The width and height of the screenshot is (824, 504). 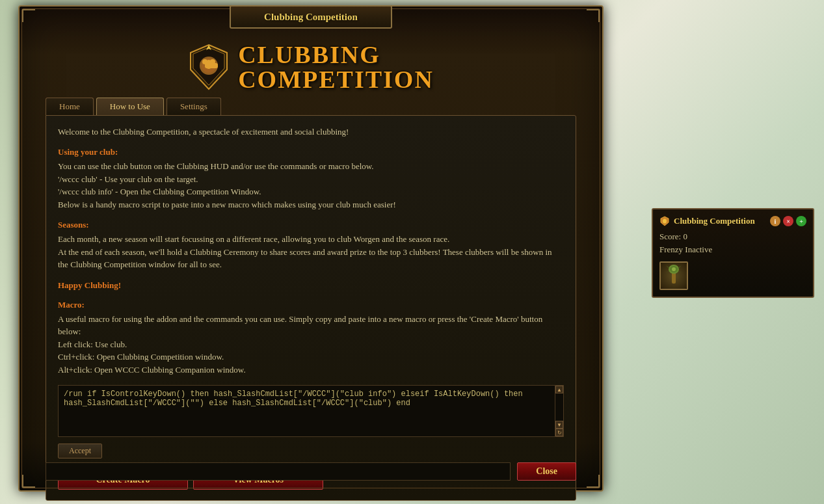 I want to click on side-panel: Clubbing Competition i × + Score: 0 Fren…, so click(x=733, y=253).